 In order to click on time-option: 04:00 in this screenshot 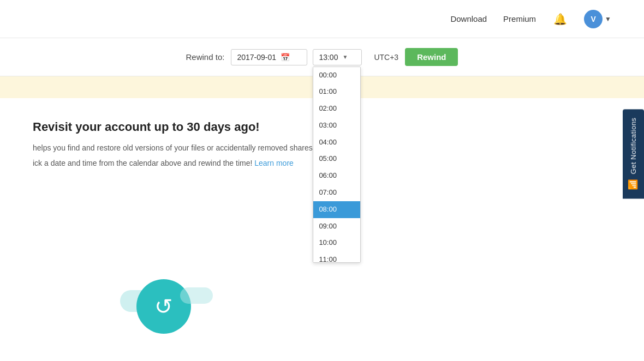, I will do `click(337, 143)`.